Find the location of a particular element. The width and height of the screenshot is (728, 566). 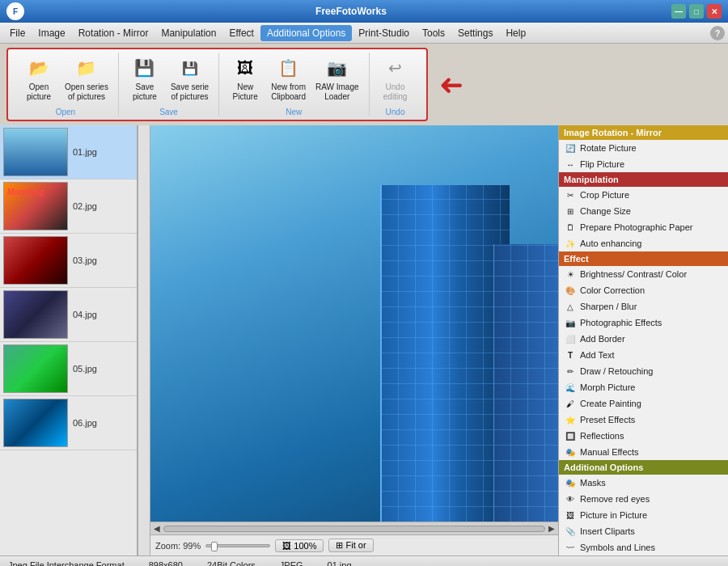

panel-item-auto-enhance: ✨ Auto enhancing is located at coordinates (644, 243).